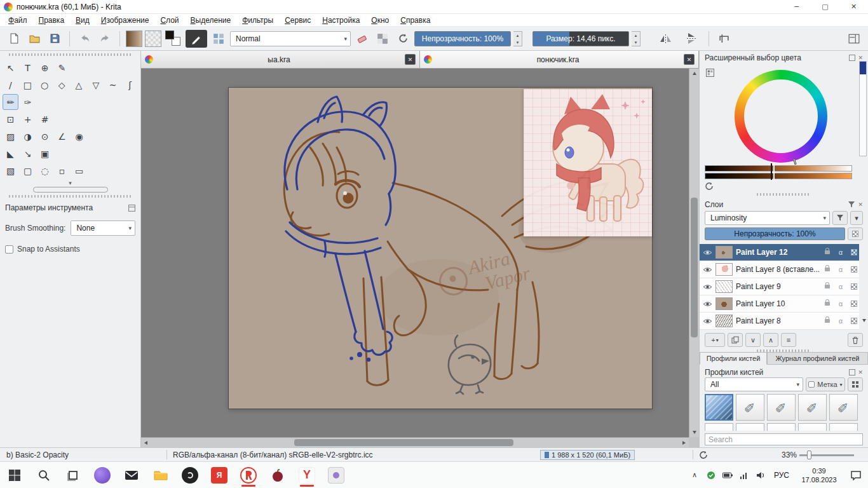 This screenshot has height=488, width=868. What do you see at coordinates (10, 170) in the screenshot?
I see `tool-select-rectangular: ▧` at bounding box center [10, 170].